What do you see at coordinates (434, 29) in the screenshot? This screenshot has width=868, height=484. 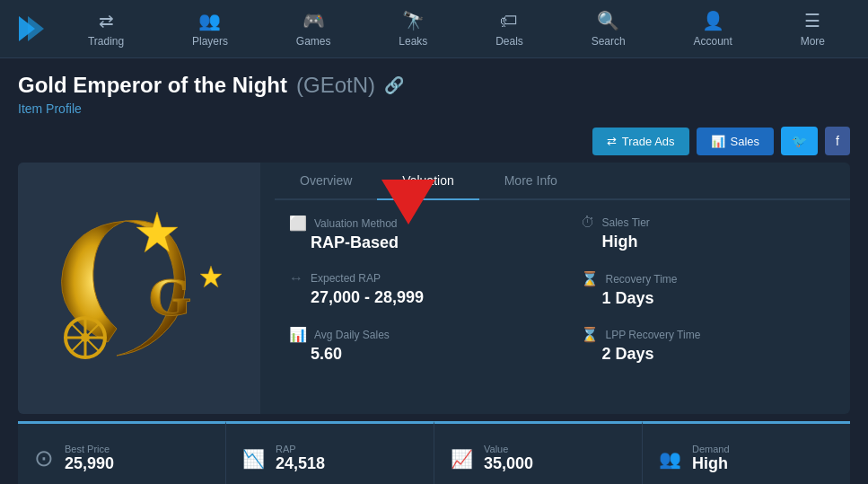 I see `navbar: ⇄ Trading 👥 Players 🎮 Games 🔭 Leaks 🏷 De…` at bounding box center [434, 29].